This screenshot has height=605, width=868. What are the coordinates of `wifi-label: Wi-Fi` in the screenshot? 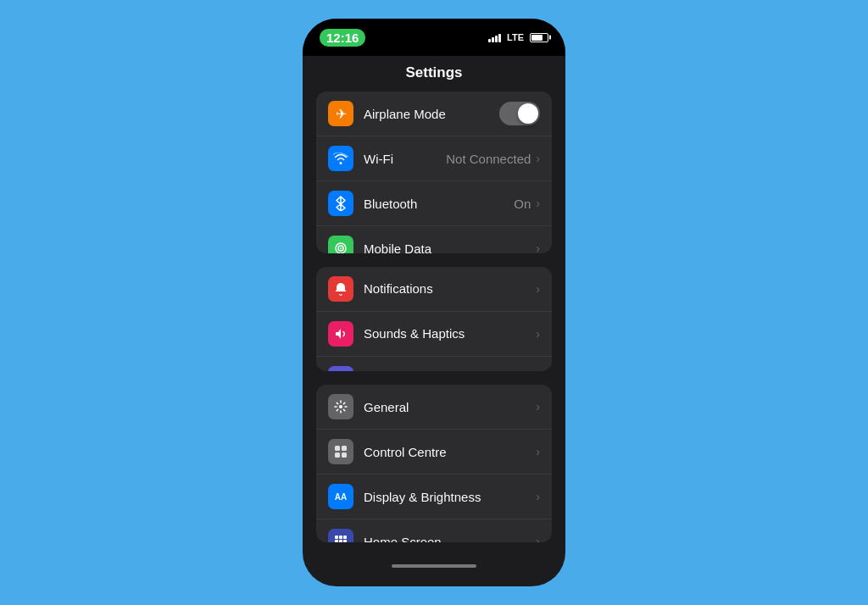 It's located at (405, 159).